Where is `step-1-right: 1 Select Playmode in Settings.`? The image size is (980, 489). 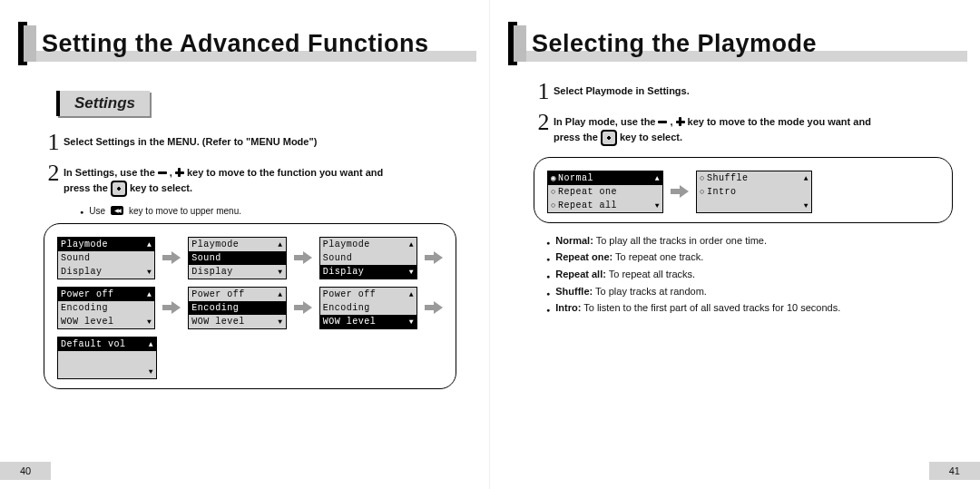
step-1-right: 1 Select Playmode in Settings. is located at coordinates (735, 92).